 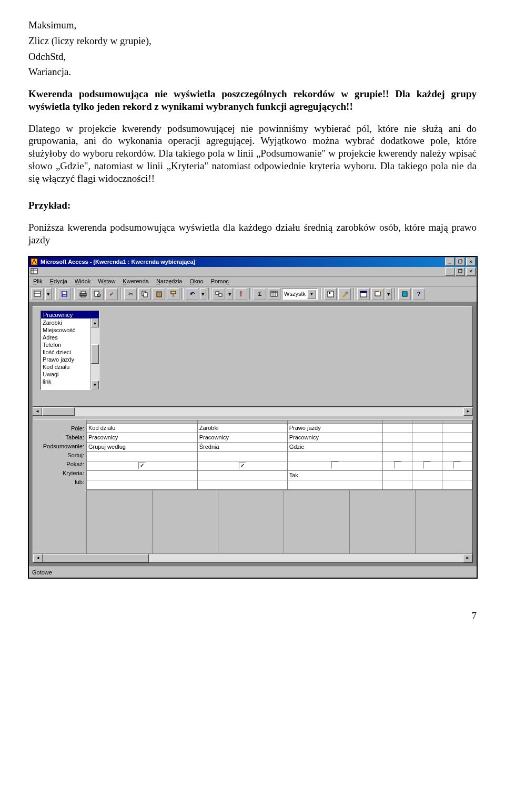 I want to click on field-item: Telefon, so click(x=66, y=345).